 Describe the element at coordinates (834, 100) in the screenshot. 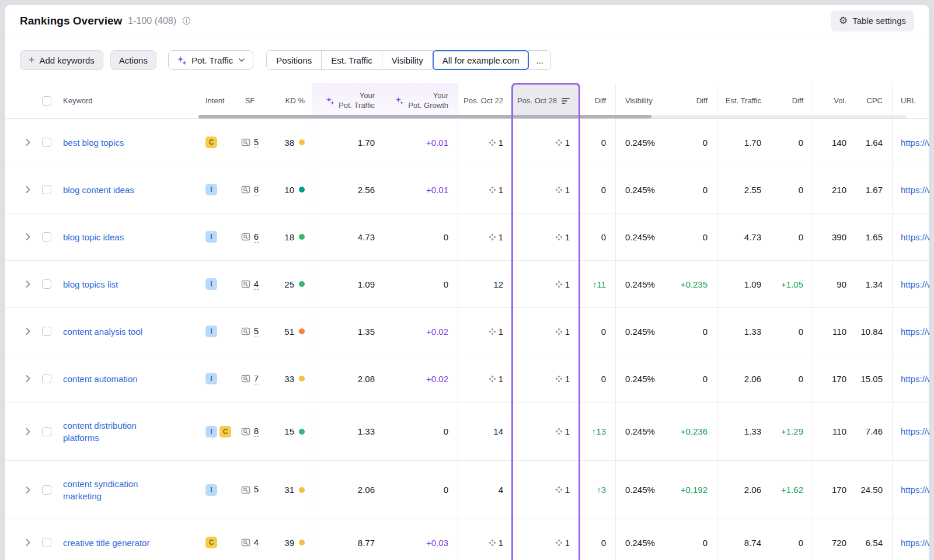

I see `col-header-vol: Vol.` at that location.